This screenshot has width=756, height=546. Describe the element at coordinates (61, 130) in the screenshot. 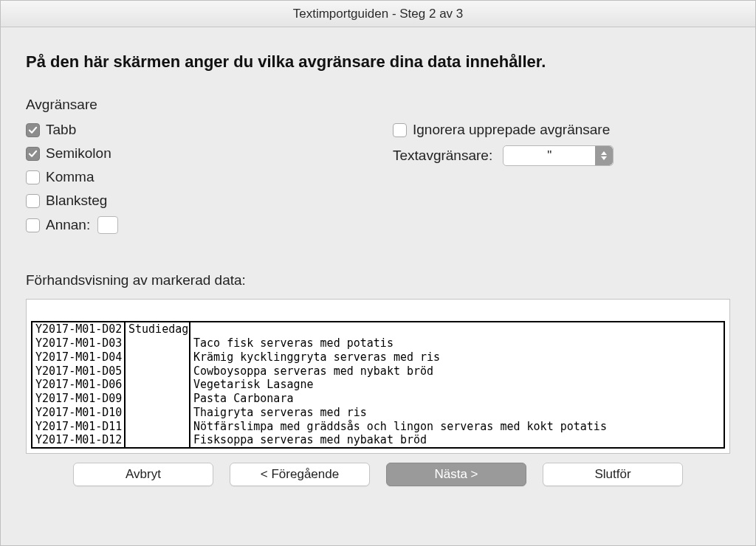

I see `delimiter-tab-label: Tabb` at that location.